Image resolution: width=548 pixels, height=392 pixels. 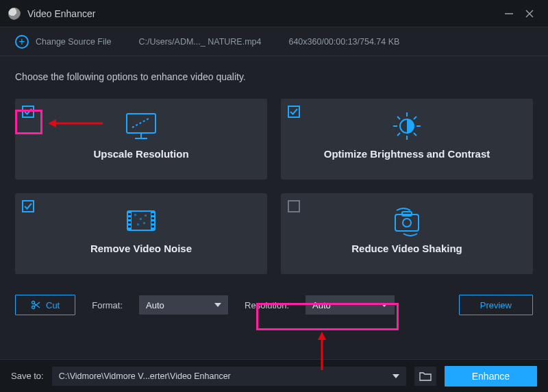 What do you see at coordinates (294, 112) in the screenshot?
I see `checkbox-optimize` at bounding box center [294, 112].